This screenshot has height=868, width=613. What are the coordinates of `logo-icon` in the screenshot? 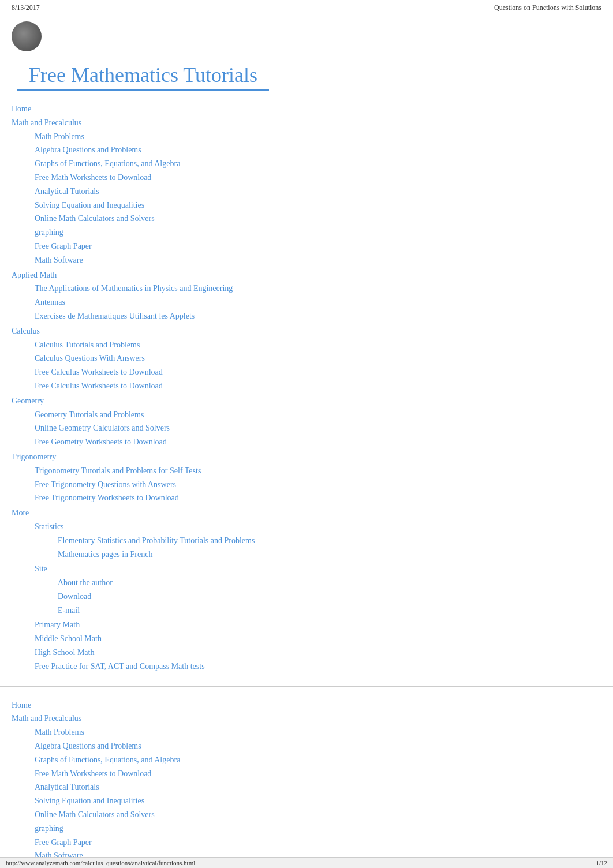 It's located at (27, 36).